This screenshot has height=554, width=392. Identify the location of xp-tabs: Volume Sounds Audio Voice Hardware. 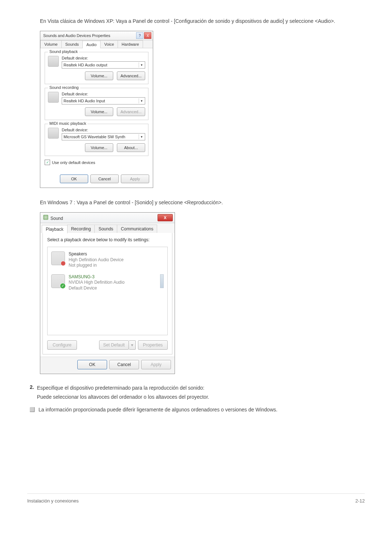
(97, 44).